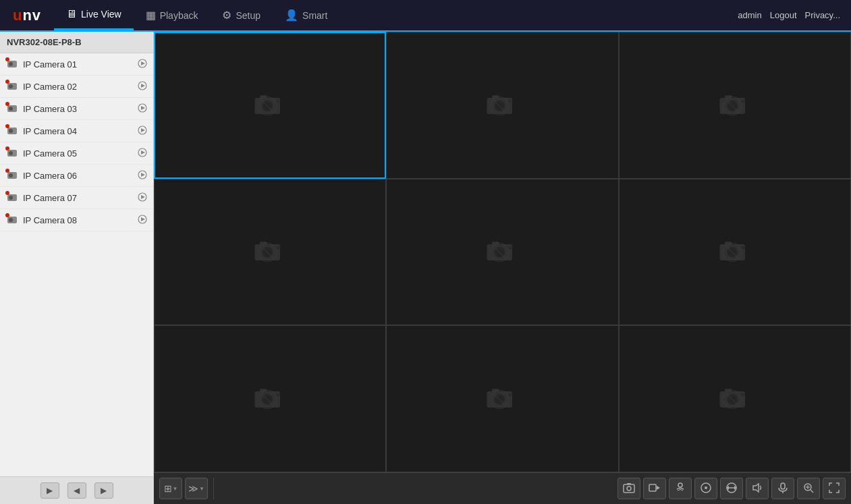  What do you see at coordinates (172, 15) in the screenshot?
I see `nav-playback: ▦ Playback` at bounding box center [172, 15].